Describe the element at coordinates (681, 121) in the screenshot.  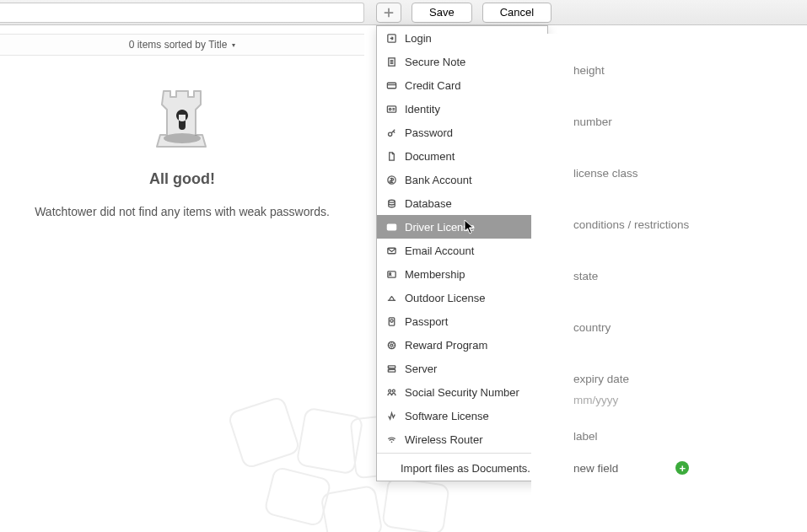
I see `field-label-number: number` at that location.